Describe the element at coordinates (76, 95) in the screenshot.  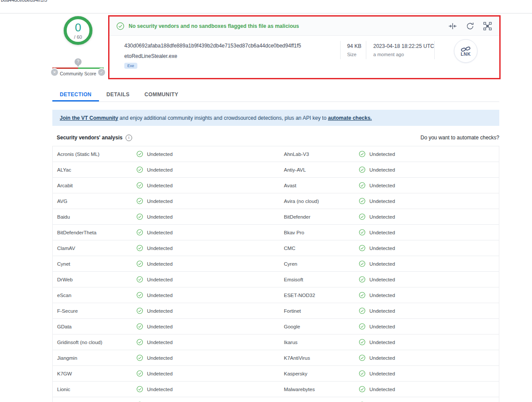
I see `tab-detection: DETECTION` at that location.